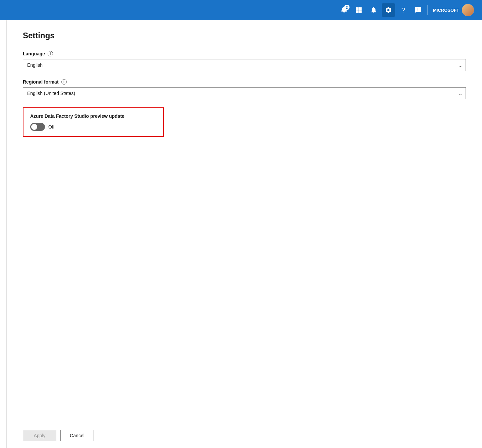  I want to click on preview-update-section: Azure Data Factory Studio preview update…, so click(93, 122).